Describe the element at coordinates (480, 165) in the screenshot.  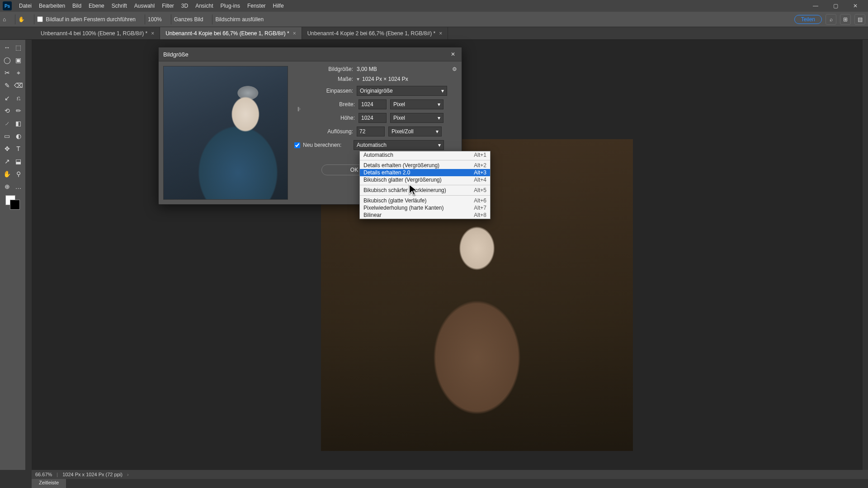
I see `dropdown-item-shortcut: Alt+2` at that location.